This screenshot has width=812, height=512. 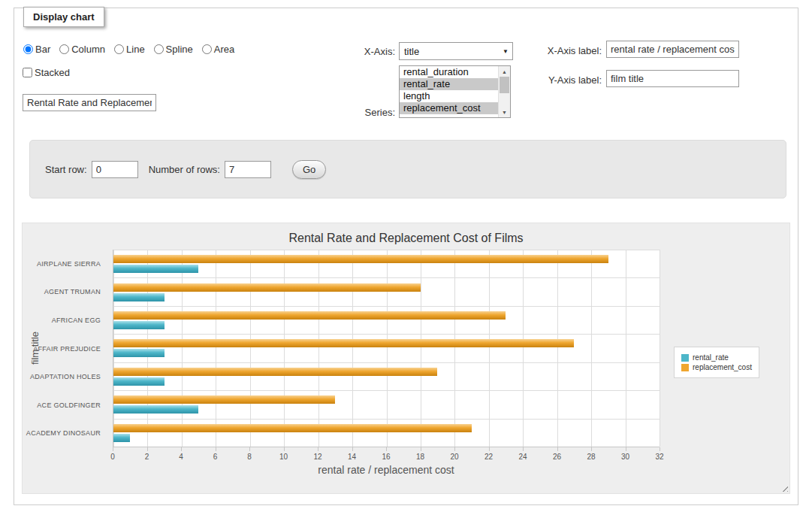 What do you see at coordinates (685, 358) in the screenshot?
I see `legend-swatch` at bounding box center [685, 358].